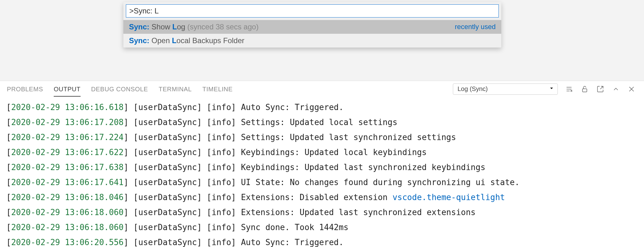  What do you see at coordinates (194, 27) in the screenshot?
I see `command-palette-item-label: Sync: Show Log (synced 38 secs ago)` at bounding box center [194, 27].